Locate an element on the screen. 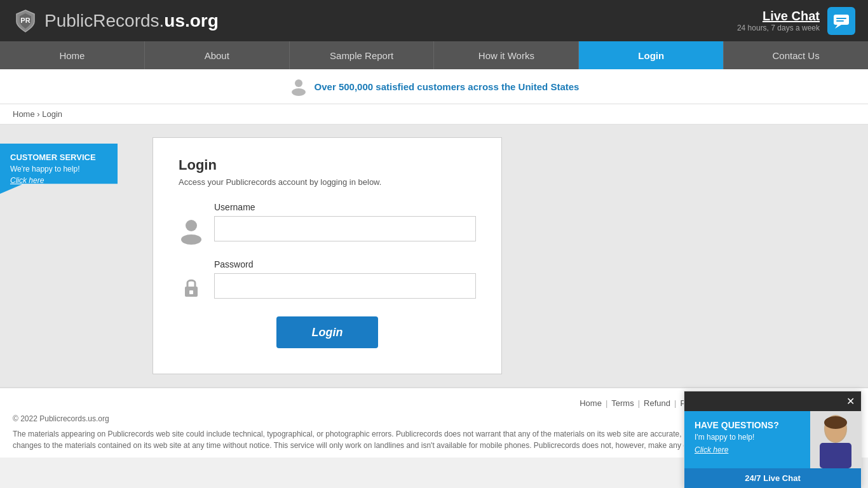 The height and width of the screenshot is (488, 868). username-field-block: Username is located at coordinates (345, 222).